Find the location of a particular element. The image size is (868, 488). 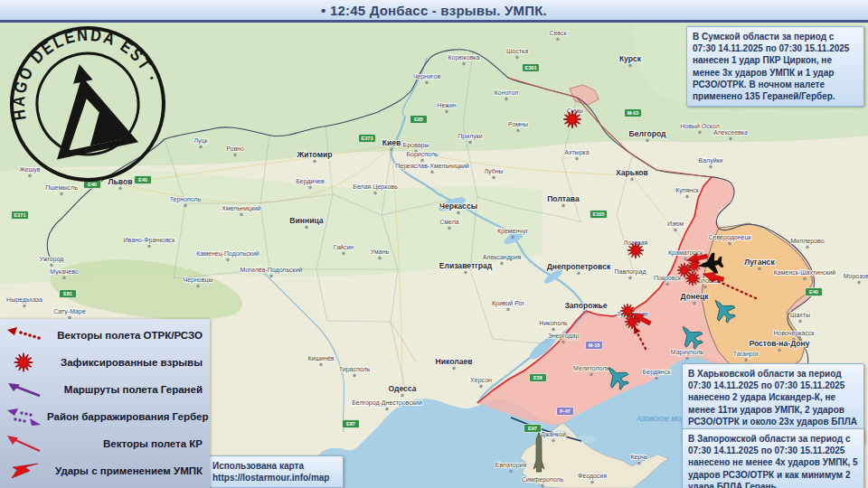

city-label: Феодосия is located at coordinates (592, 476).